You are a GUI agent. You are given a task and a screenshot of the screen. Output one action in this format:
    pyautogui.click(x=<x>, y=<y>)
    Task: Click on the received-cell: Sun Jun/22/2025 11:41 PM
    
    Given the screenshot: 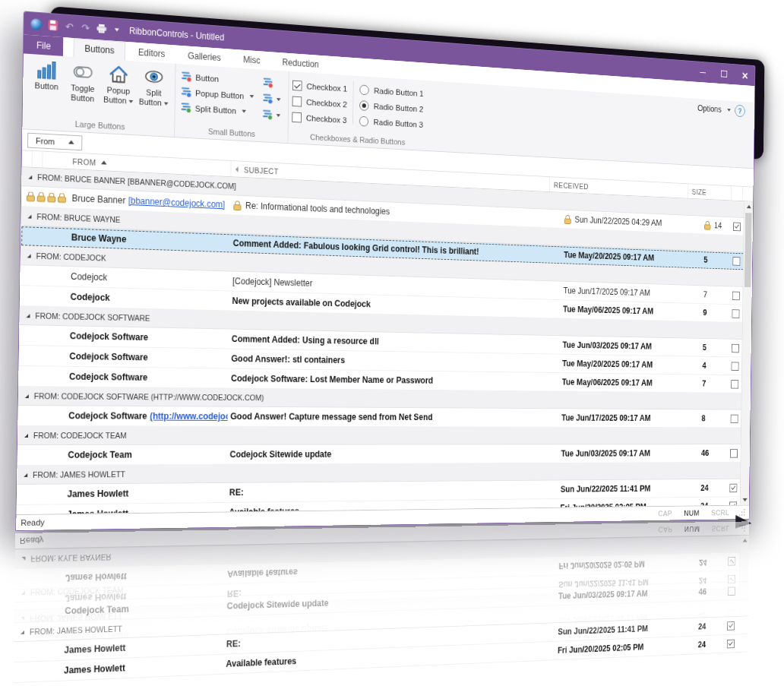 What is the action you would take?
    pyautogui.click(x=615, y=489)
    